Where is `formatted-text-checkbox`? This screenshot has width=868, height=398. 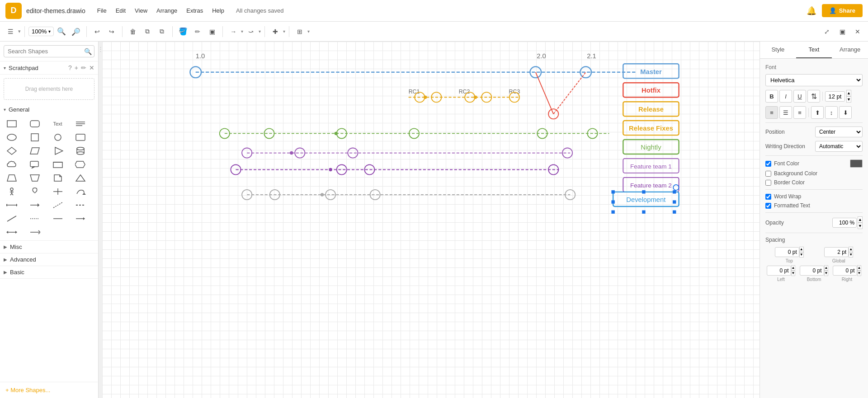 formatted-text-checkbox is located at coordinates (769, 206).